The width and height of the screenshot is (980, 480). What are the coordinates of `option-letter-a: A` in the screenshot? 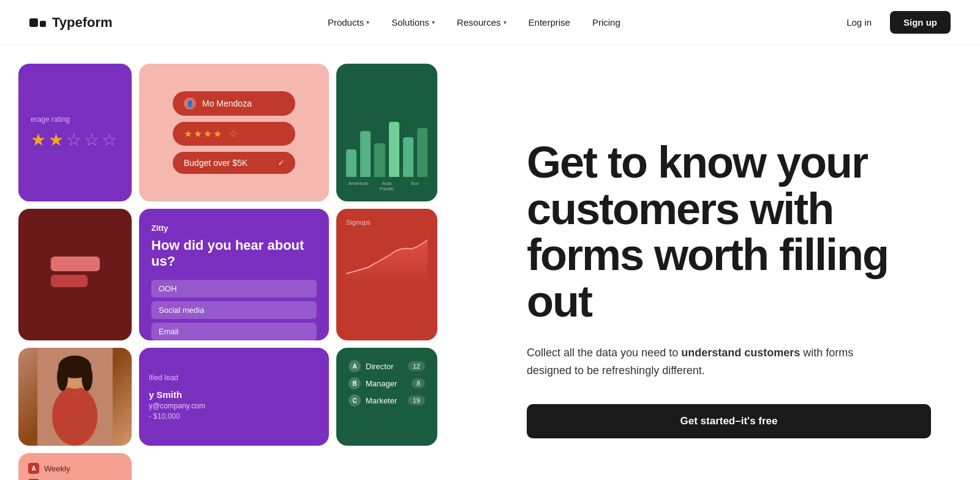 It's located at (355, 366).